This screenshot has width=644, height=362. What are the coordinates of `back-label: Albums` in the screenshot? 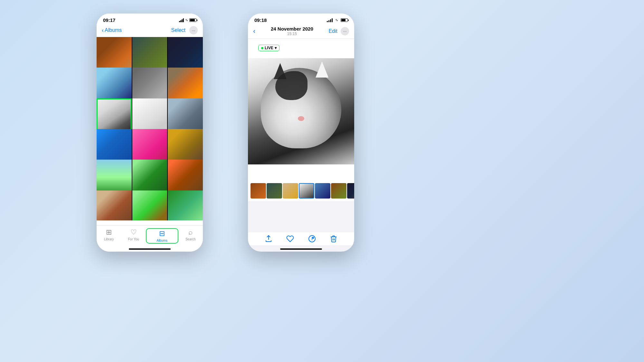 It's located at (113, 30).